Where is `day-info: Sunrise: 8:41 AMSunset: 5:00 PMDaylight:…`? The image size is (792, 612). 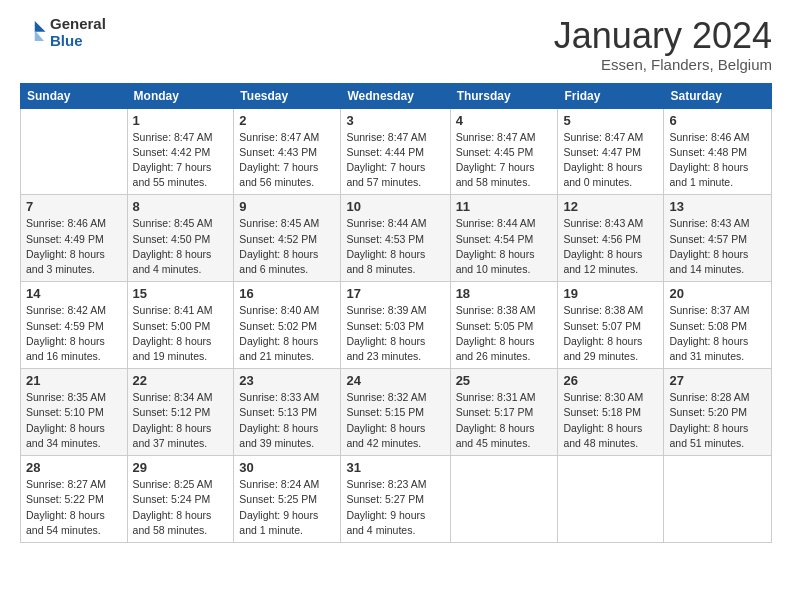 day-info: Sunrise: 8:41 AMSunset: 5:00 PMDaylight:… is located at coordinates (181, 334).